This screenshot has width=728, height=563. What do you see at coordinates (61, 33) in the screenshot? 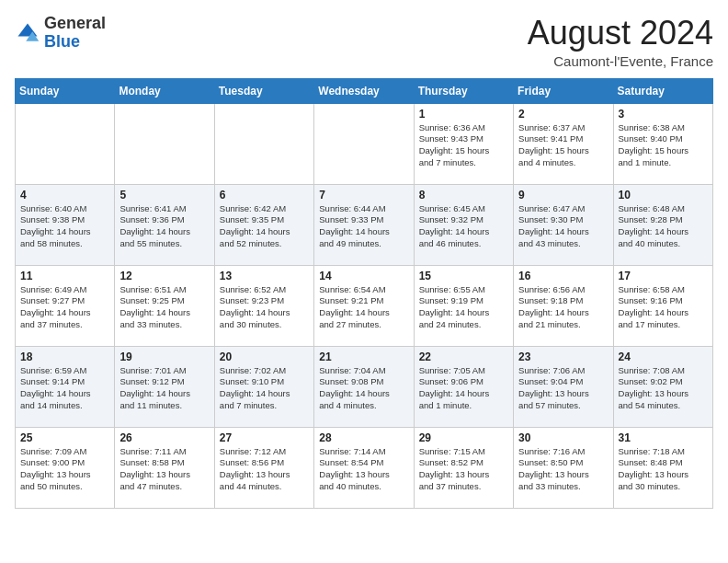
I see `logo: General Blue` at bounding box center [61, 33].